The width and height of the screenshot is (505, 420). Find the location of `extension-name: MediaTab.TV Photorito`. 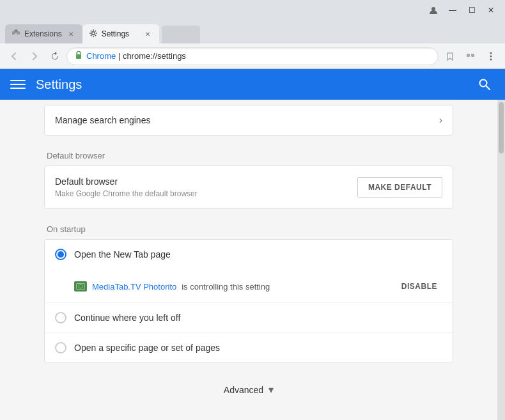

extension-name: MediaTab.TV Photorito is located at coordinates (134, 286).